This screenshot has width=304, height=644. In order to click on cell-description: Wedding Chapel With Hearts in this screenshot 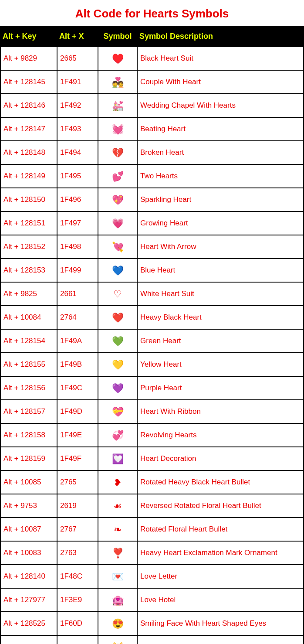, I will do `click(220, 106)`.